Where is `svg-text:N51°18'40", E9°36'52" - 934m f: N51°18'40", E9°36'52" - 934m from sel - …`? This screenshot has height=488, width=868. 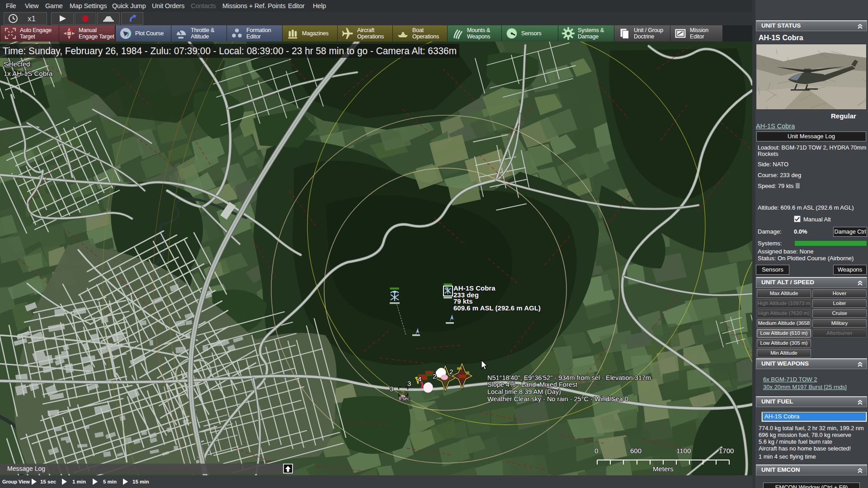 svg-text:N51°18'40", E9°36'52" - 934m f: N51°18'40", E9°36'52" - 934m from sel - … is located at coordinates (569, 378).